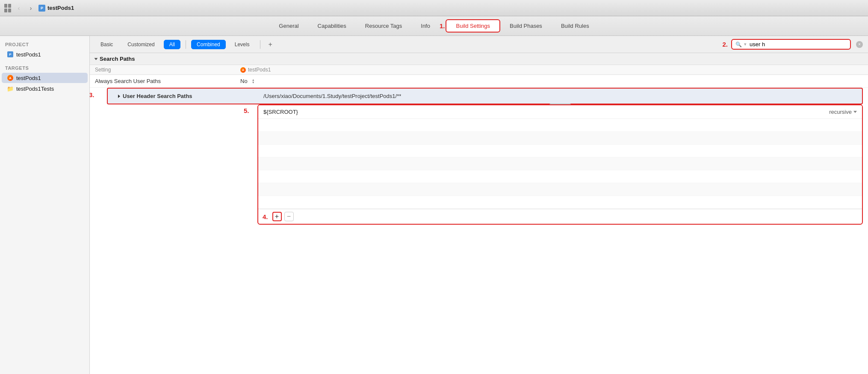 The image size is (868, 374). Describe the element at coordinates (558, 96) in the screenshot. I see `row-value-user-header: /Users/xiao/Documents/1.Study/testProjec…` at that location.